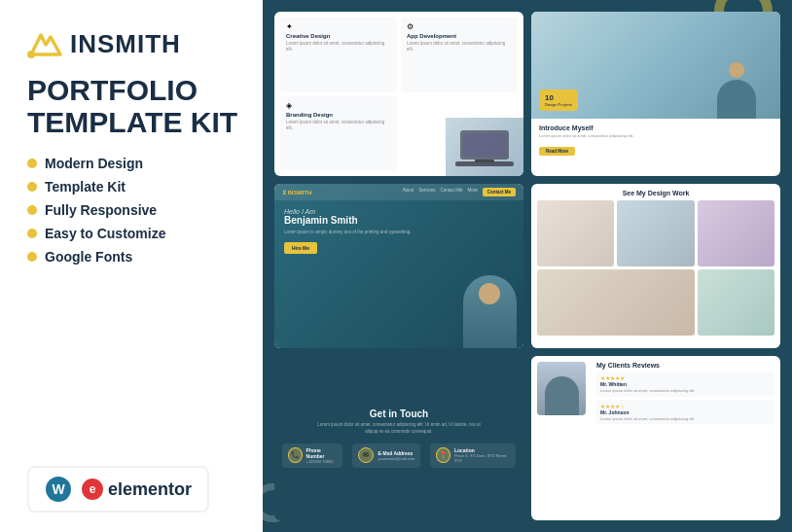  What do you see at coordinates (101, 210) in the screenshot?
I see `feature-label: Fully Responsive` at bounding box center [101, 210].